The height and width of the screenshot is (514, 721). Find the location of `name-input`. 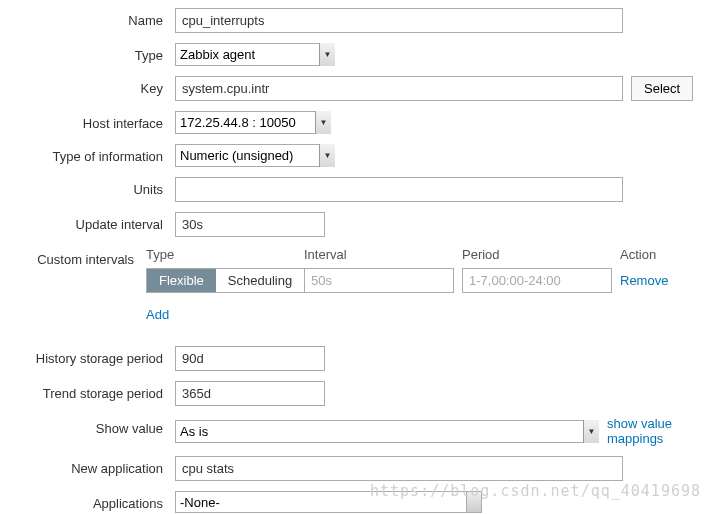

name-input is located at coordinates (399, 20).